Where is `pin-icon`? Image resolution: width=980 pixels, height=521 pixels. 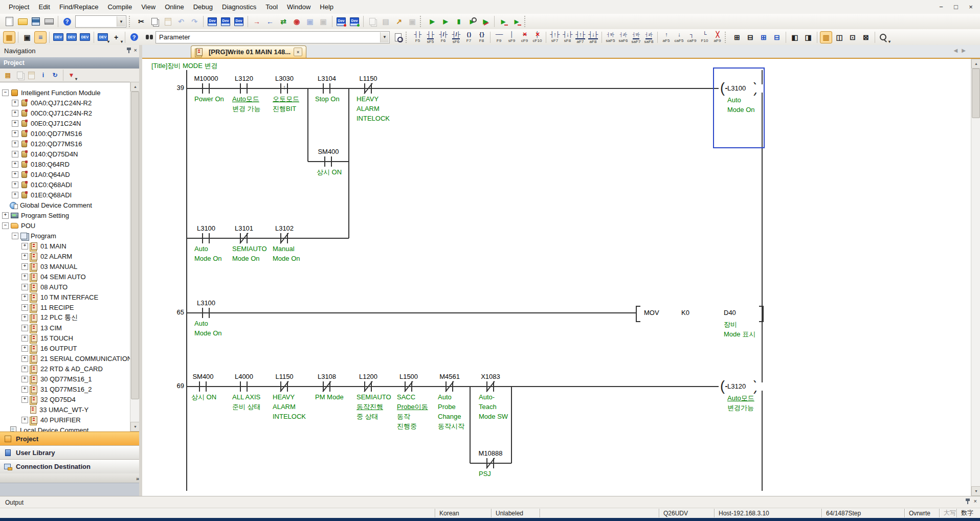 pin-icon is located at coordinates (968, 501).